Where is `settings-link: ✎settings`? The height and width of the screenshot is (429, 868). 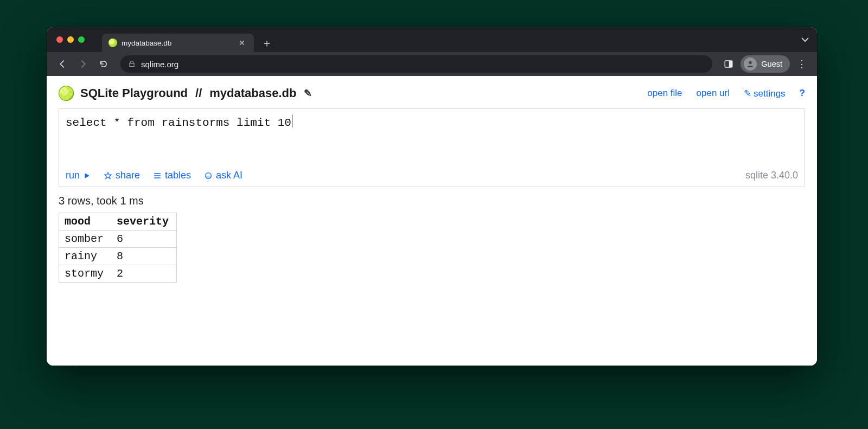 settings-link: ✎settings is located at coordinates (765, 93).